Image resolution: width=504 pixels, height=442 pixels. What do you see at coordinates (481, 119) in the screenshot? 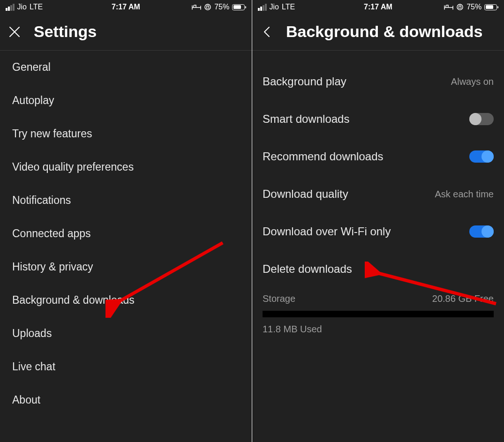
I see `smart-downloads-toggle` at bounding box center [481, 119].